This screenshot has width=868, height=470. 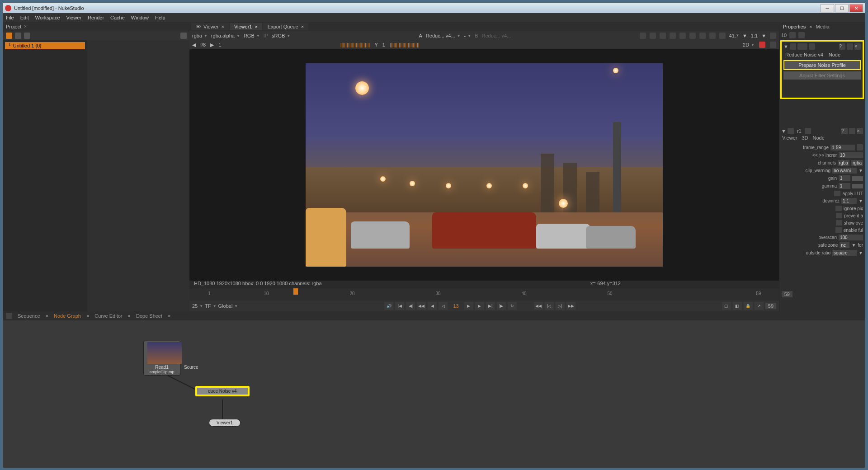 I want to click on revert-icon, so click(x=852, y=131).